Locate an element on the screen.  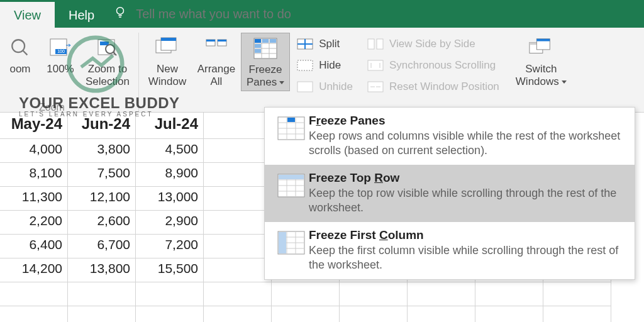
cell: 7,200 is located at coordinates (170, 247).